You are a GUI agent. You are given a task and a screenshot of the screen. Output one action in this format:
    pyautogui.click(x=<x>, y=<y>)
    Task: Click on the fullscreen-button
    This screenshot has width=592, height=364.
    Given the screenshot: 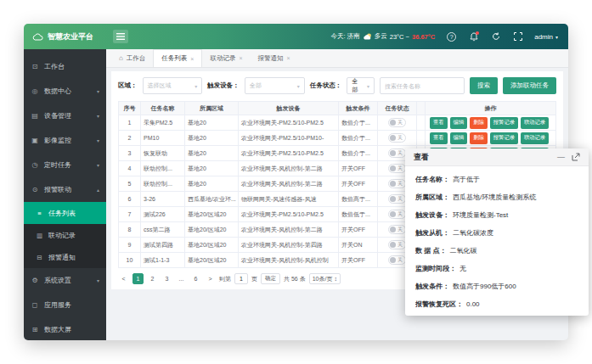 What is the action you would take?
    pyautogui.click(x=518, y=37)
    